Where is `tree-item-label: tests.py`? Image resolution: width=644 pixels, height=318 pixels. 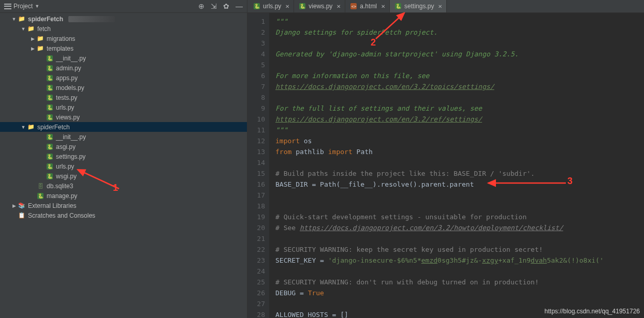
tree-item-label: tests.py is located at coordinates (66, 98).